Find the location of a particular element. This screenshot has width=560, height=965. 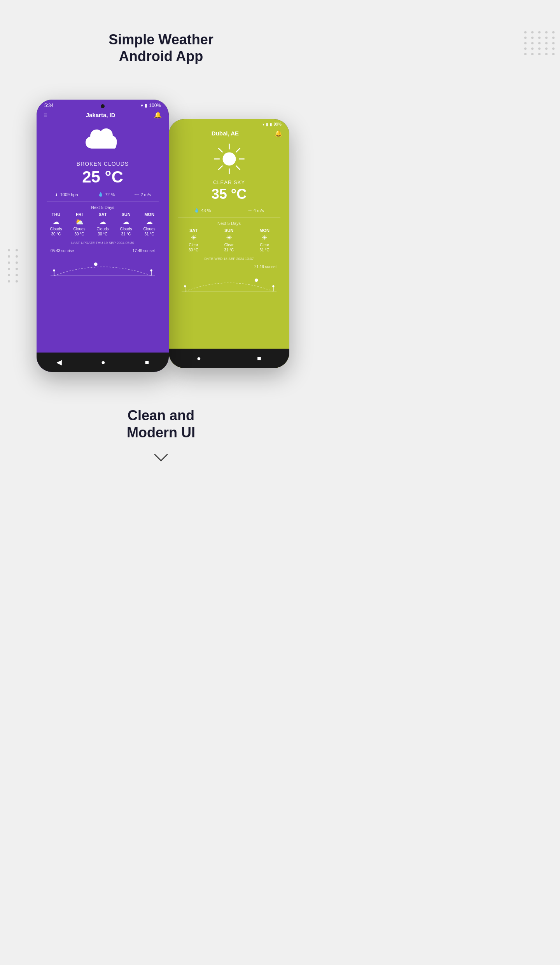

forecast-temp-thu: 30 °C is located at coordinates (56, 234).